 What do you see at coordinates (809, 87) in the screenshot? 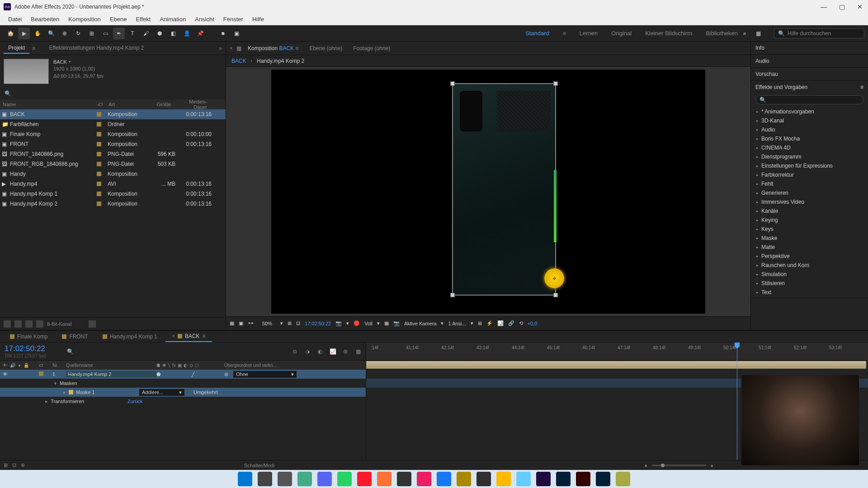
I see `effects-panel-tab: Effekte und Vorgaben≡` at bounding box center [809, 87].